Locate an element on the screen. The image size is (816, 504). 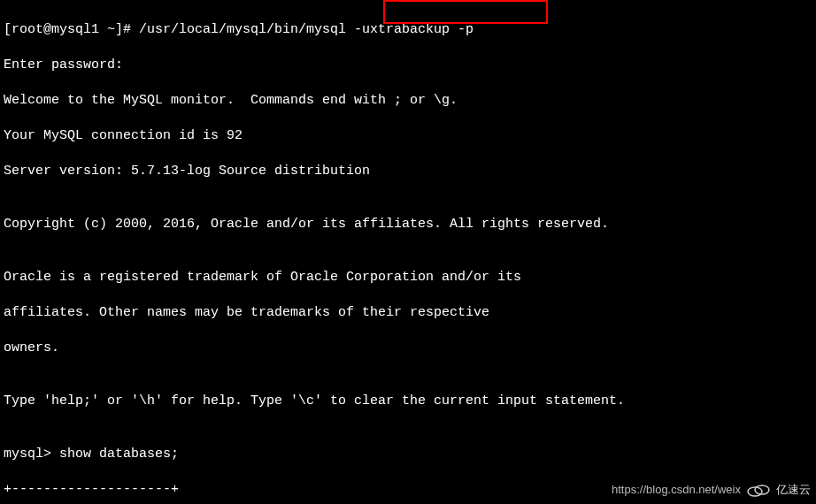
watermark: https://blog.csdn.net/weix 亿速云 is located at coordinates (712, 490).